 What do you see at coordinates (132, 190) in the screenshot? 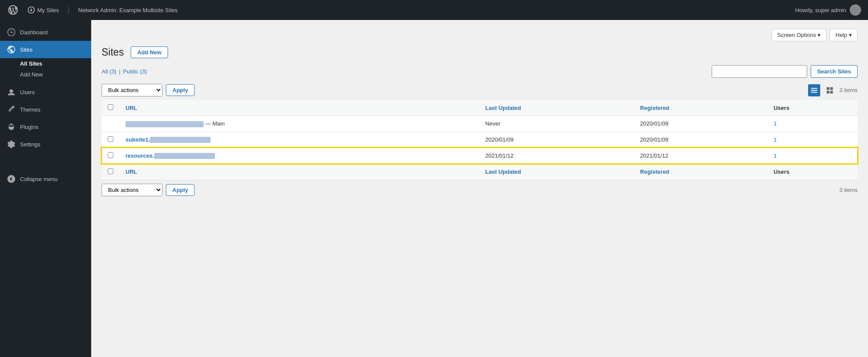
I see `bulk-actions-select-bottom: Bulk actions` at bounding box center [132, 190].